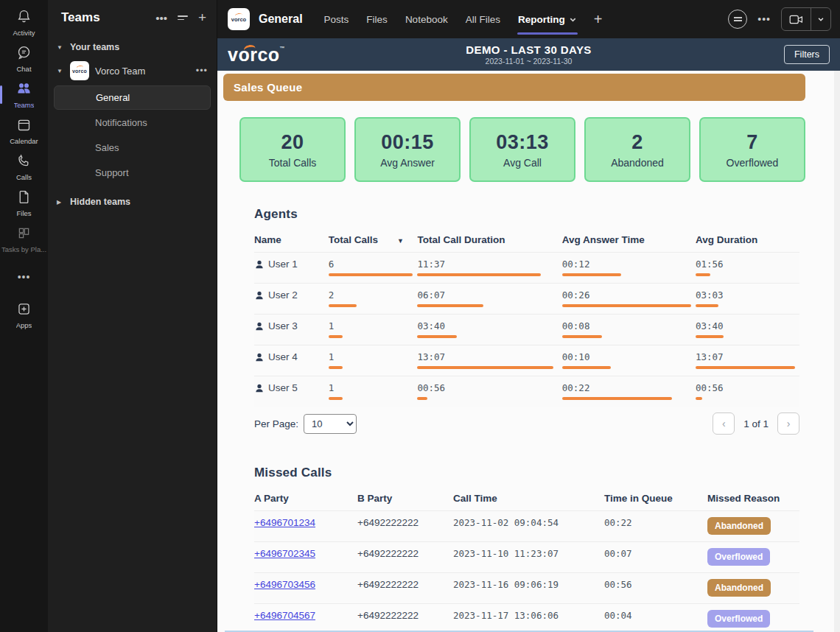 The width and height of the screenshot is (840, 632). What do you see at coordinates (292, 143) in the screenshot?
I see `stat-value: 20` at bounding box center [292, 143].